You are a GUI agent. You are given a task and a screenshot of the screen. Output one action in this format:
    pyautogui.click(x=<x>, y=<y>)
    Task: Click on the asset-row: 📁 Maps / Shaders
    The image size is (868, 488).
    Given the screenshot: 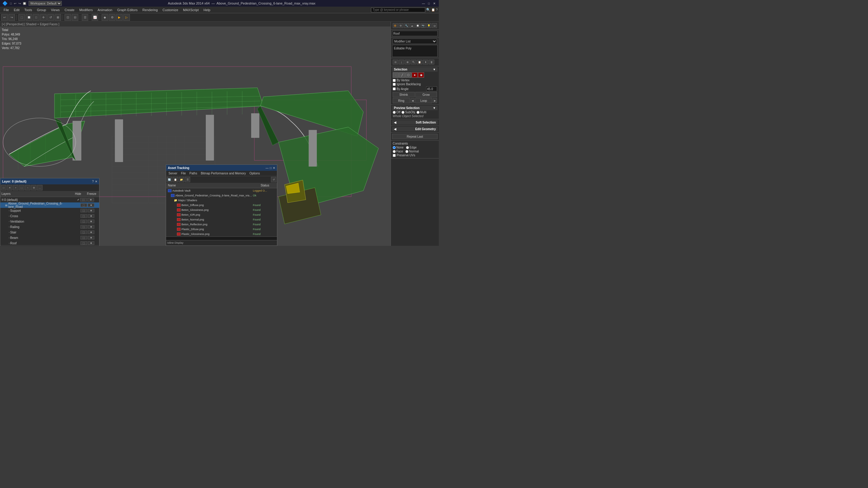 What is the action you would take?
    pyautogui.click(x=222, y=200)
    